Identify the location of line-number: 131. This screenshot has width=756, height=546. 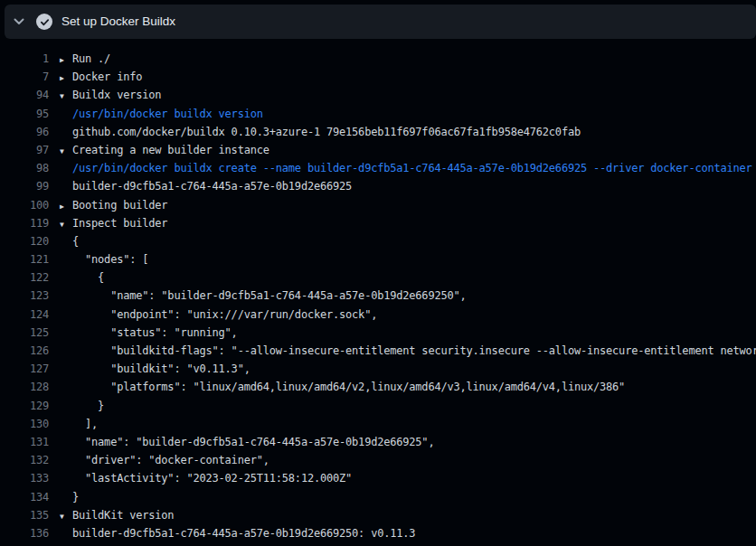
(24, 442).